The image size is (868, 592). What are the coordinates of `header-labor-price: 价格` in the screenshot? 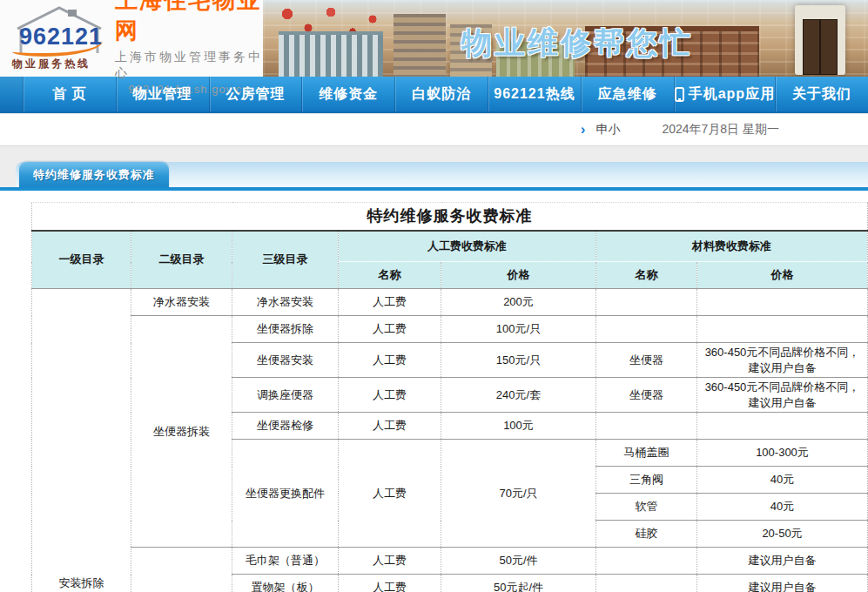 It's located at (519, 275).